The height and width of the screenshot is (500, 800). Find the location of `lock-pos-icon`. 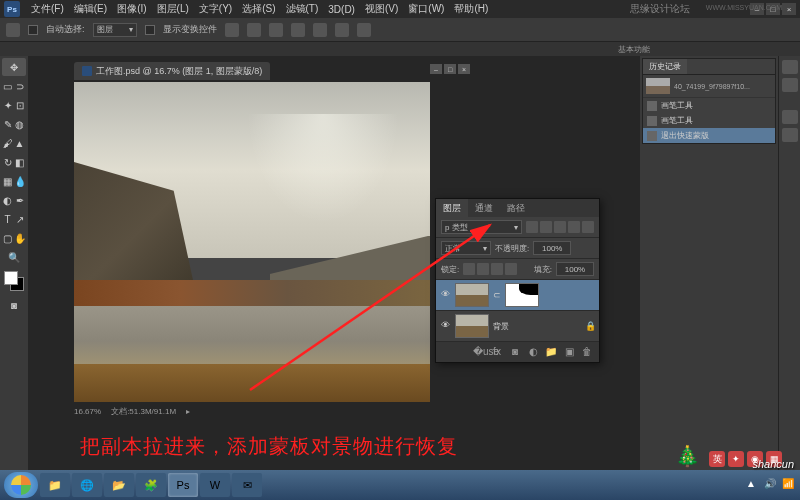

lock-pos-icon is located at coordinates (497, 269).